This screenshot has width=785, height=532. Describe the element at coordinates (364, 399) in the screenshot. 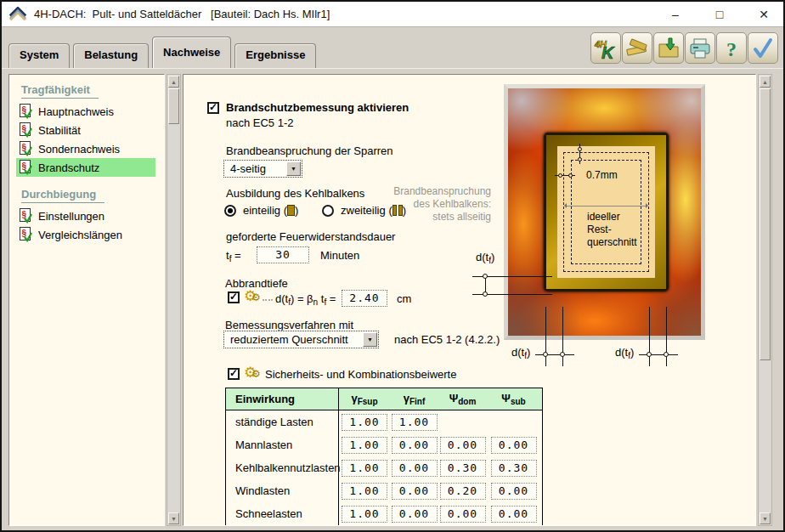

I see `header-gamma-fsup: γFsup` at that location.